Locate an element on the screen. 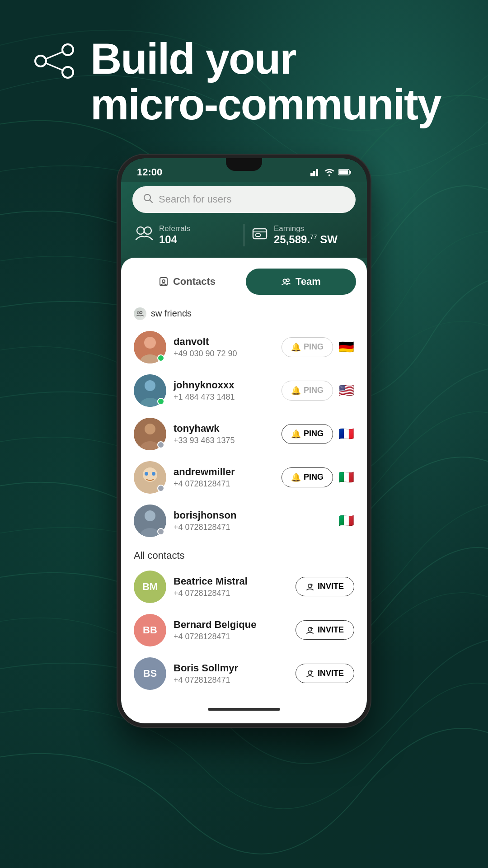 This screenshot has width=488, height=868. contact-actions-tonyhawk: 🔔 PING 🇫🇷 is located at coordinates (318, 434).